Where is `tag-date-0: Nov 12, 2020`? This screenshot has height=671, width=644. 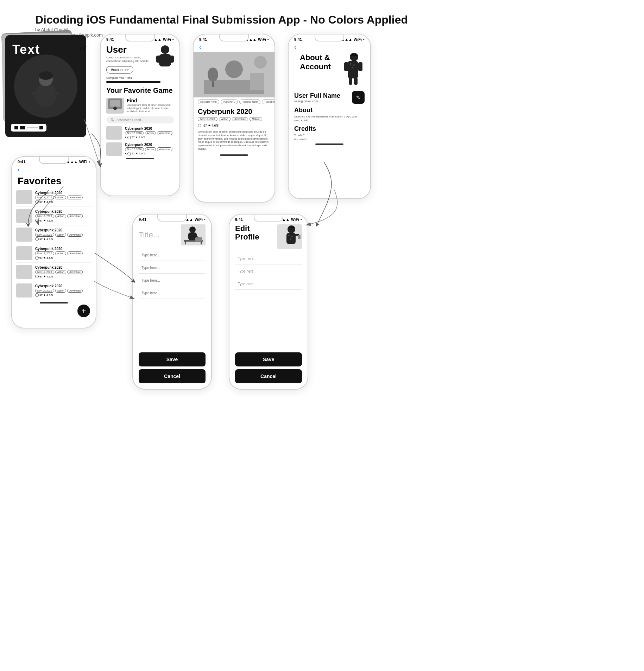
tag-date-0: Nov 12, 2020 is located at coordinates (134, 133).